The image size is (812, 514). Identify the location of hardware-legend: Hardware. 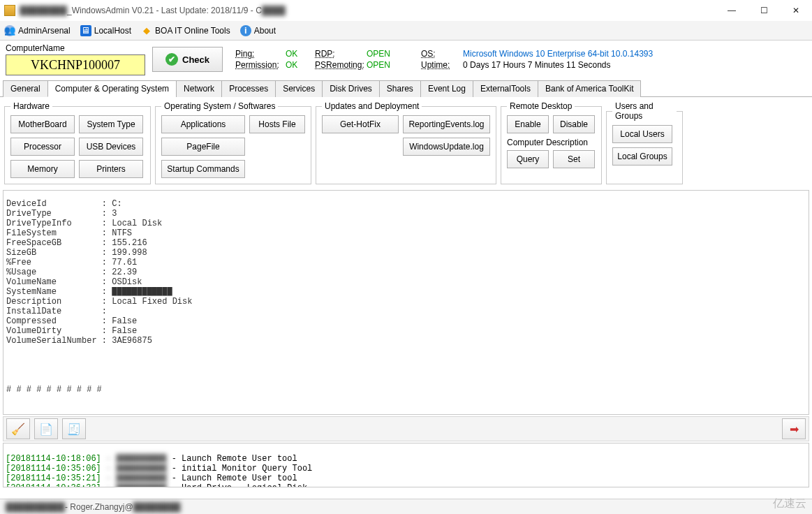
(31, 106).